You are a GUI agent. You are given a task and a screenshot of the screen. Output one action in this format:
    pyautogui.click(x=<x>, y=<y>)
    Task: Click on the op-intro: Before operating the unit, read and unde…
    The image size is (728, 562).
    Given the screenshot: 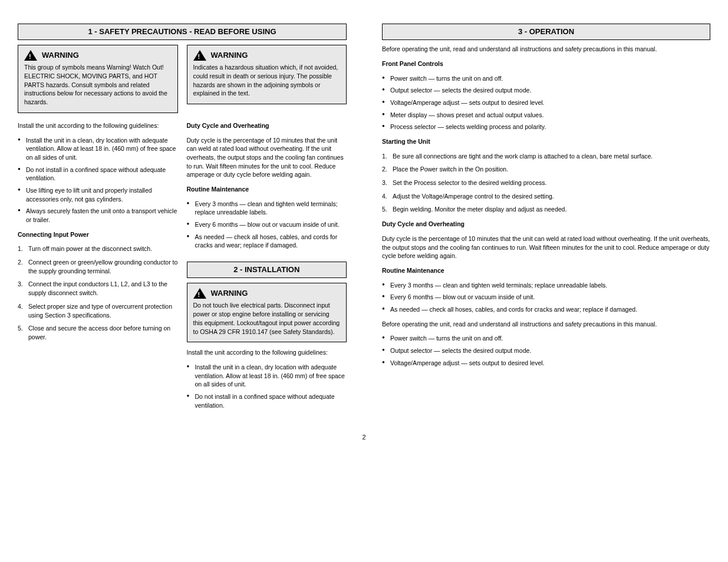 What is the action you would take?
    pyautogui.click(x=546, y=49)
    